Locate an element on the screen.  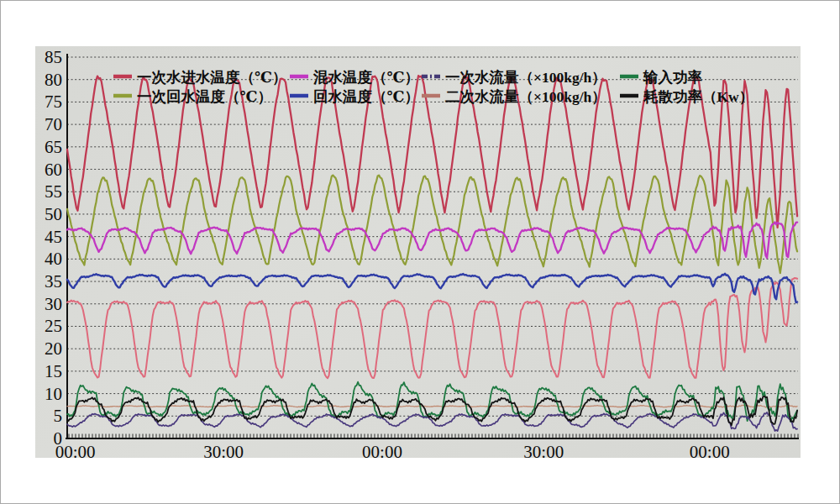
legend-label-0-1: 混水温度（℃） is located at coordinates (366, 77).